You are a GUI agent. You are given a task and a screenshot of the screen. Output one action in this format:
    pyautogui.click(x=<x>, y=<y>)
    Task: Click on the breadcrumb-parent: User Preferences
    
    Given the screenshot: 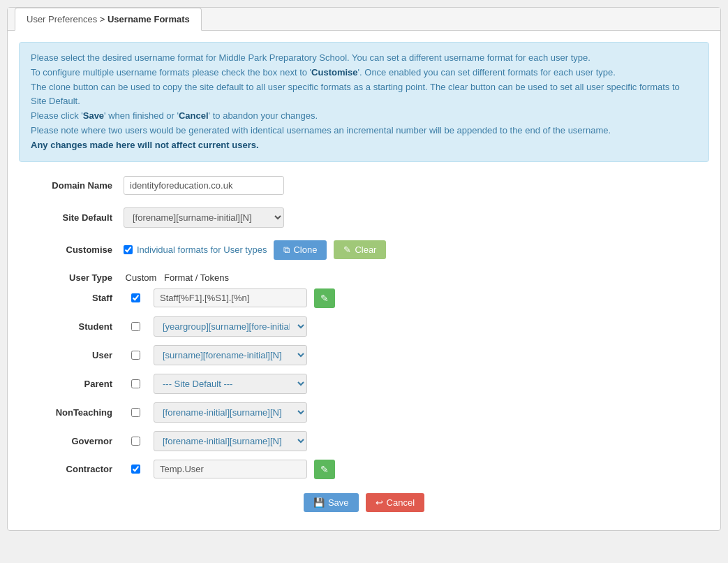 What is the action you would take?
    pyautogui.click(x=61, y=20)
    